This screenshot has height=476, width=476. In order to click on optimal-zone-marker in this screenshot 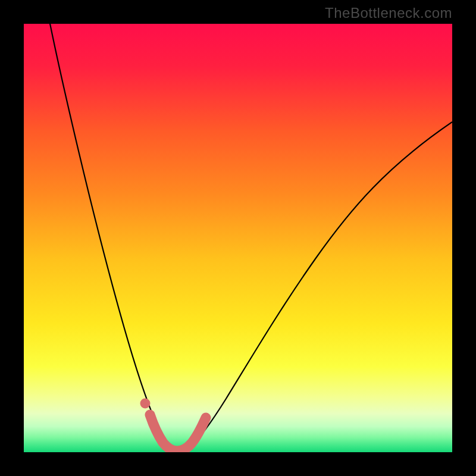, I will do `click(178, 433)`.